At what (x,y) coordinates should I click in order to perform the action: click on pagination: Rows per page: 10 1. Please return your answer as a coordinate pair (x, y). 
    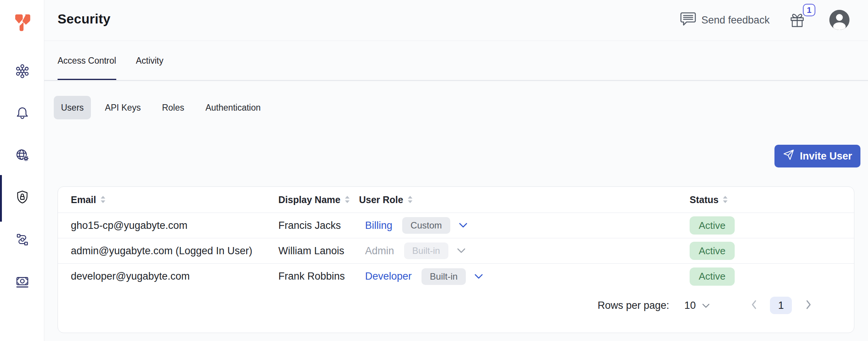
    Looking at the image, I should click on (704, 305).